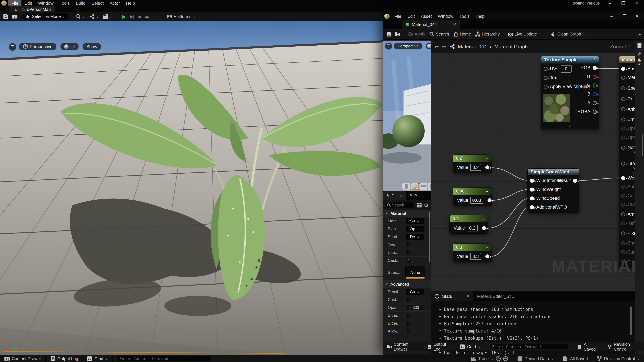 This screenshot has height=362, width=644. Describe the element at coordinates (415, 237) in the screenshot. I see `property-select: De⌄` at that location.